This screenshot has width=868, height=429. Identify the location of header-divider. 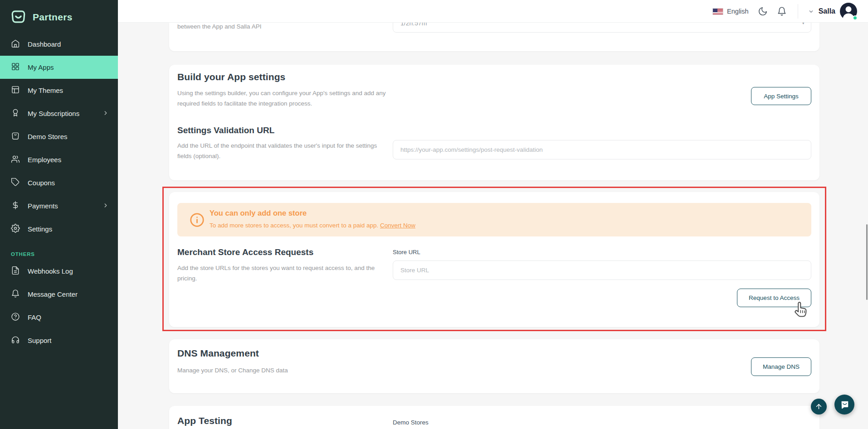
(798, 11).